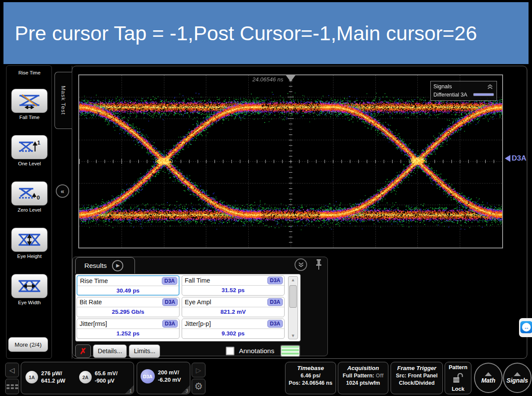  What do you see at coordinates (118, 266) in the screenshot?
I see `run-measurements-button: ▶` at bounding box center [118, 266].